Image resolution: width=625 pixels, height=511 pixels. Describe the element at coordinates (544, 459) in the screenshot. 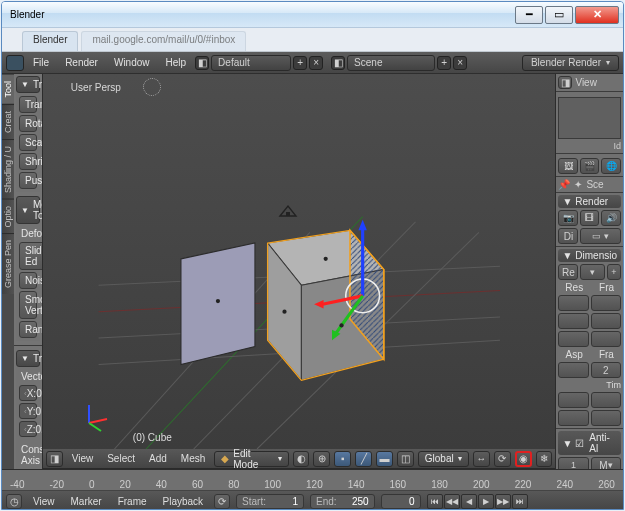

I see `snap-icon: ❄` at that location.